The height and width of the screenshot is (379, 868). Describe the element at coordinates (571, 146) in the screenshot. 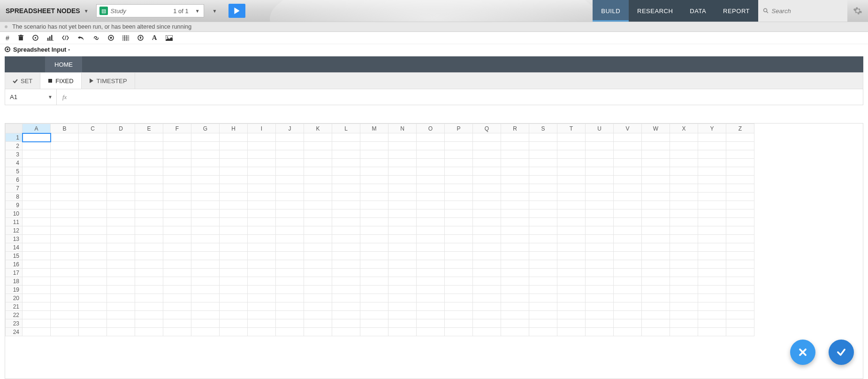

I see `cell-T2` at that location.